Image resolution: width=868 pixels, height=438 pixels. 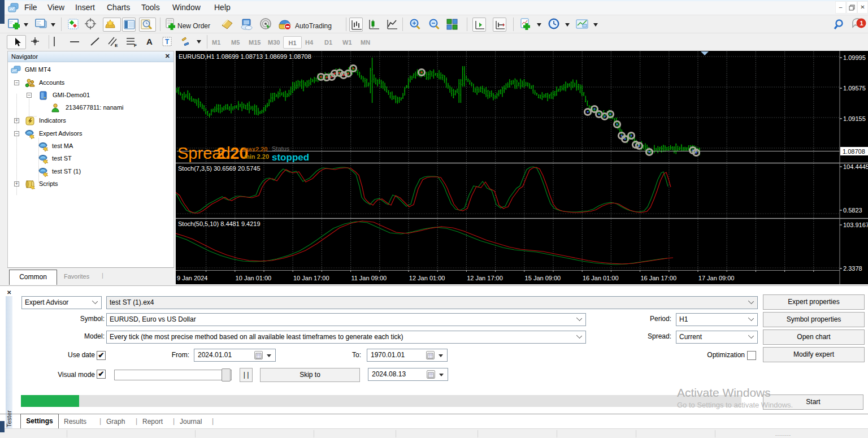 What do you see at coordinates (311, 278) in the screenshot?
I see `svg-text: 10 Jan 17:00` at bounding box center [311, 278].